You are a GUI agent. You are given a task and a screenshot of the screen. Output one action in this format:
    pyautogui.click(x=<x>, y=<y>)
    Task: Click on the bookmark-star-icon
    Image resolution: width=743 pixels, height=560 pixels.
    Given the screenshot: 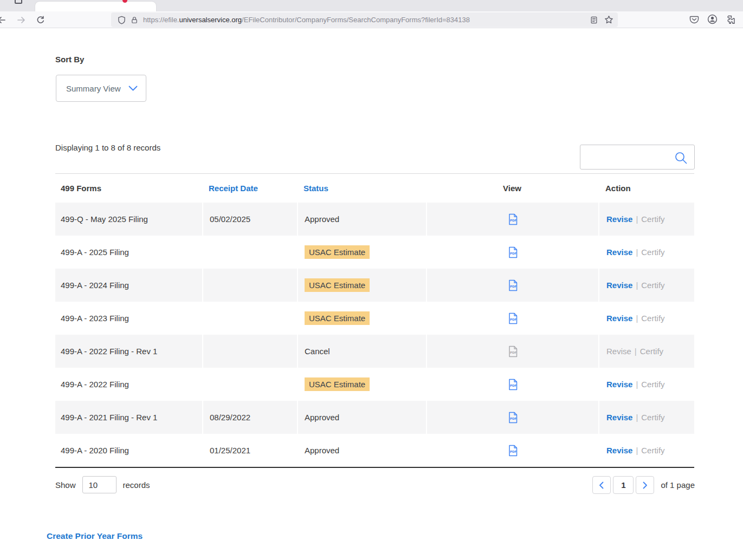 What is the action you would take?
    pyautogui.click(x=609, y=19)
    